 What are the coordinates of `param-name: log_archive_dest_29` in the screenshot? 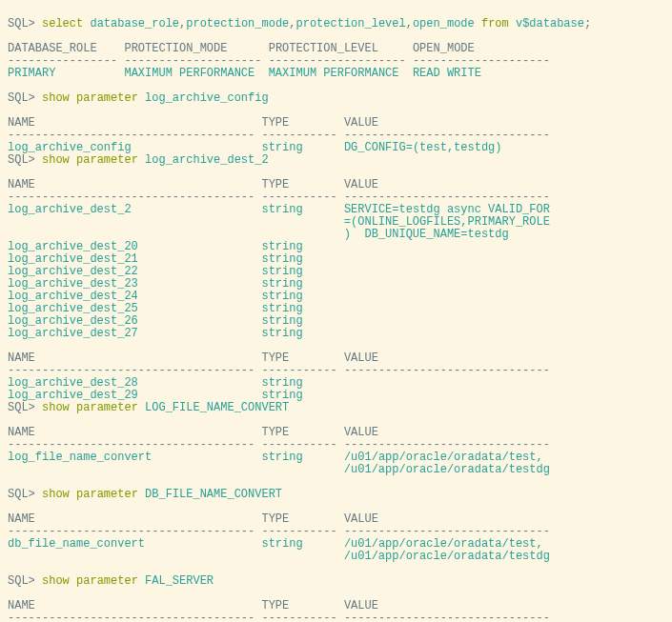 It's located at (134, 395).